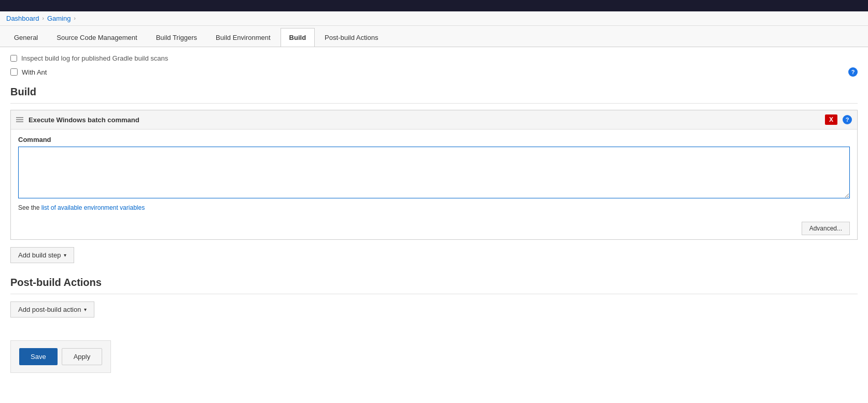  Describe the element at coordinates (94, 58) in the screenshot. I see `inspect-label: Inspect build log for published Gradle b…` at that location.